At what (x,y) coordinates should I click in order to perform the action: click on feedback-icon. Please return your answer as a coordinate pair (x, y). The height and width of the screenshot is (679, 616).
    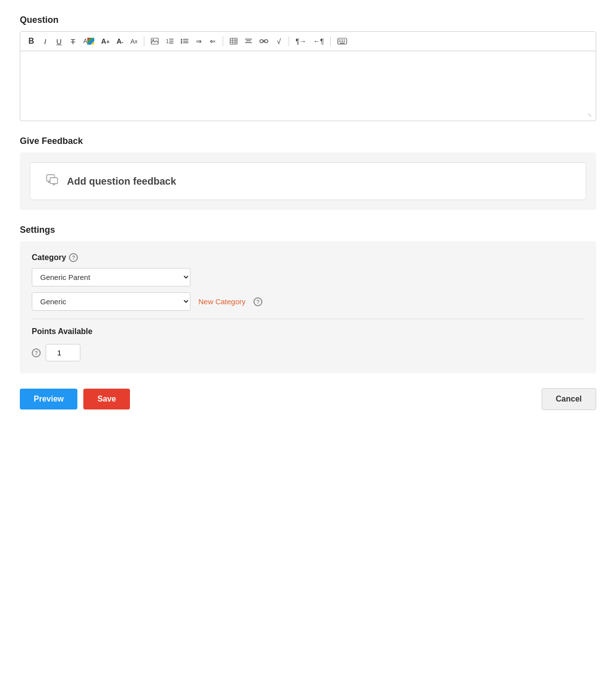
    Looking at the image, I should click on (52, 181).